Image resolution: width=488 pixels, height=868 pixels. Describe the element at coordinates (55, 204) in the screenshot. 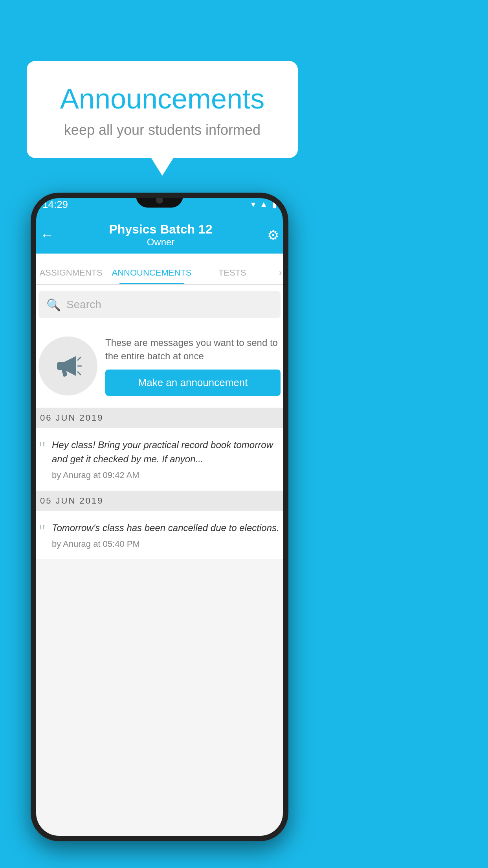

I see `status-time: 14:29` at that location.